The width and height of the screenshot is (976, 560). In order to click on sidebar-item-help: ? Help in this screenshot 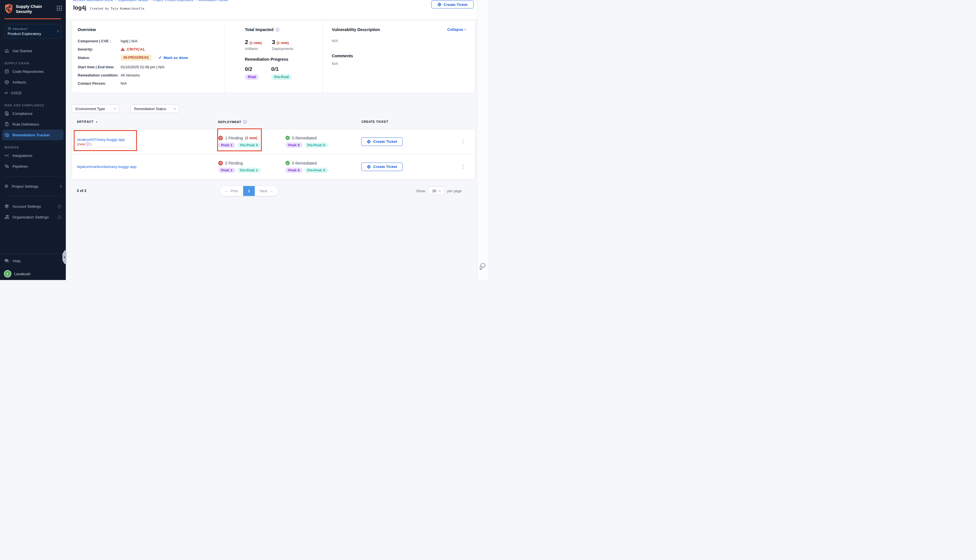, I will do `click(33, 261)`.